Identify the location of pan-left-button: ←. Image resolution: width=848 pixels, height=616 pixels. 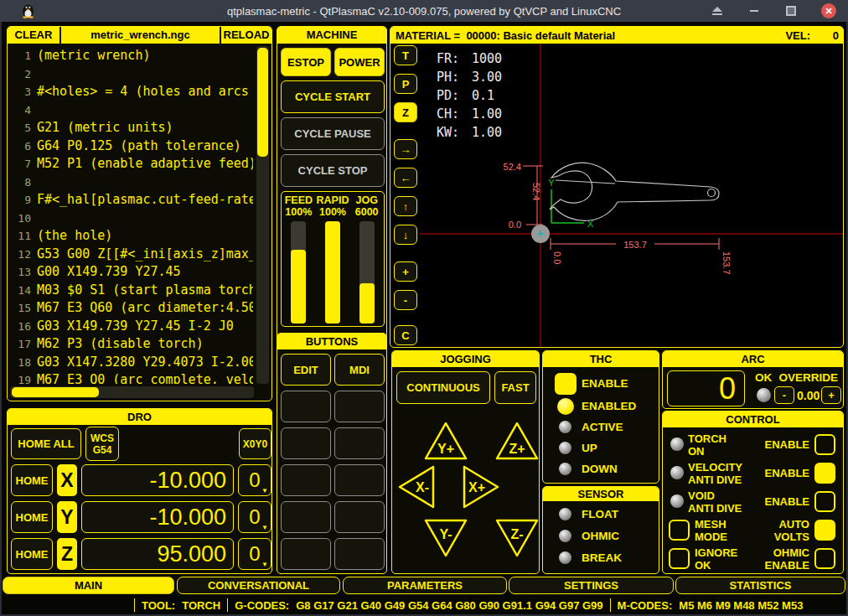
(406, 178).